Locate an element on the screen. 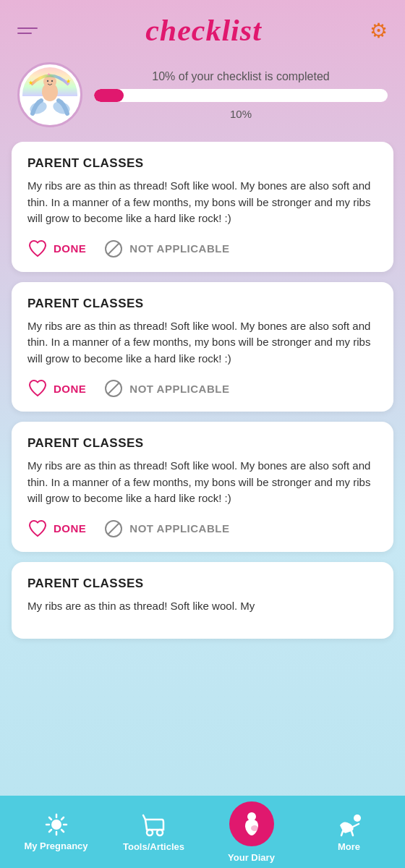 The image size is (405, 868). done-button-2: DONE is located at coordinates (56, 529).